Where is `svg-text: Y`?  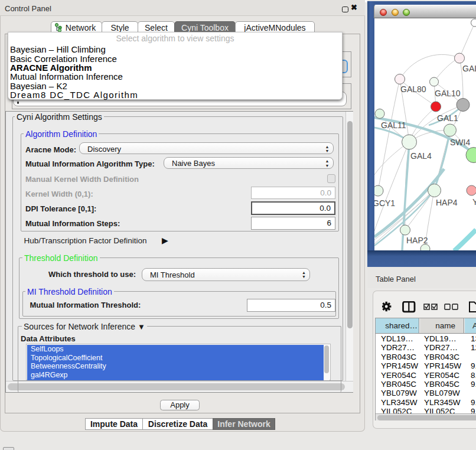 svg-text: Y is located at coordinates (474, 202).